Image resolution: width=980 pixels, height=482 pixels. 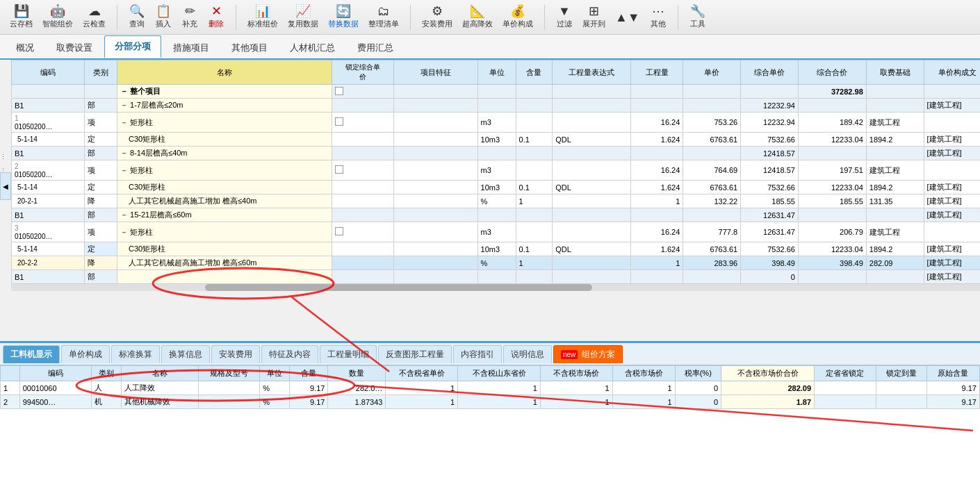 I want to click on install-fee-button: ⚙ 安装费用, so click(x=437, y=17).